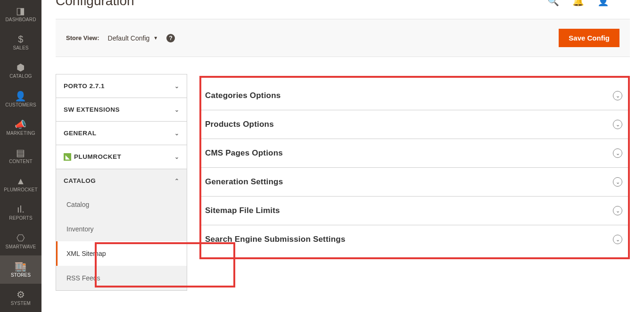 This screenshot has height=312, width=644. Describe the element at coordinates (415, 182) in the screenshot. I see `section-generation-settings: Generation Settings ⌄` at that location.